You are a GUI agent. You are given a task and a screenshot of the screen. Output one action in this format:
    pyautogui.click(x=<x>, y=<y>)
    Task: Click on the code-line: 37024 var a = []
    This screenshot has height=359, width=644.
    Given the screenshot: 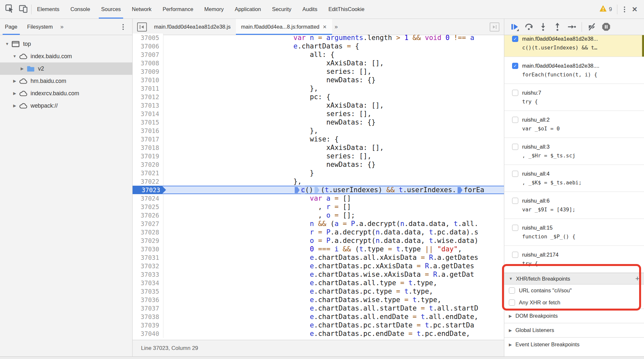 What is the action you would take?
    pyautogui.click(x=318, y=198)
    